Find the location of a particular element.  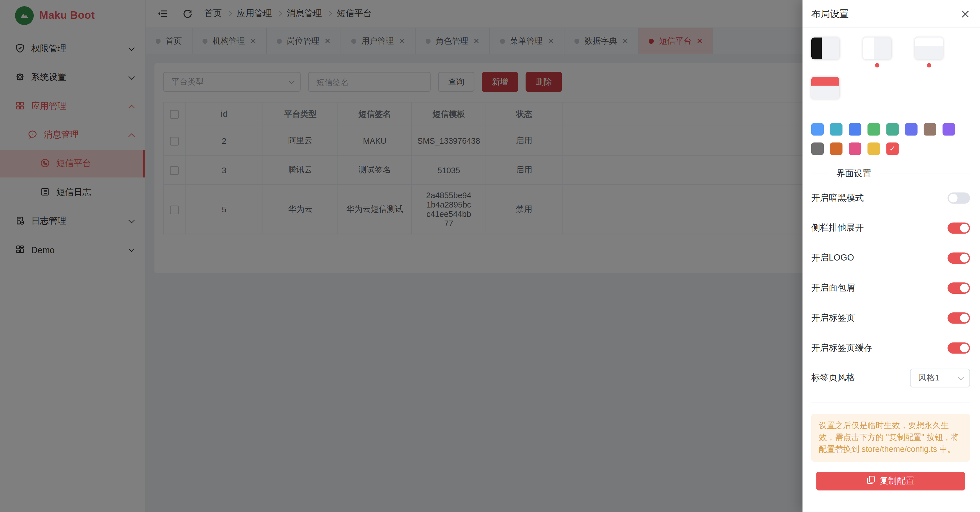

dark-mode-toggle is located at coordinates (959, 198).